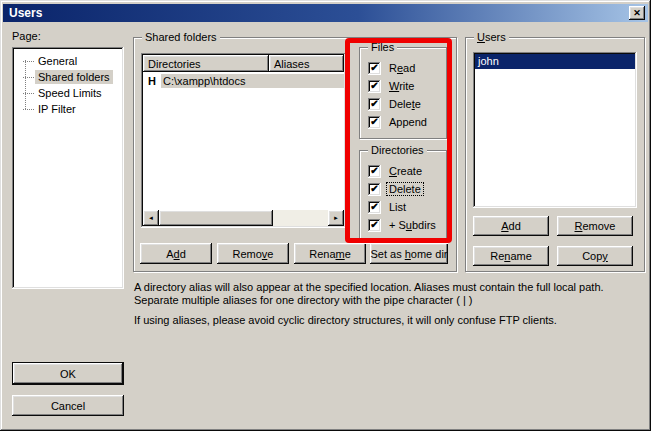  I want to click on read-checkbox-label: Read, so click(402, 68).